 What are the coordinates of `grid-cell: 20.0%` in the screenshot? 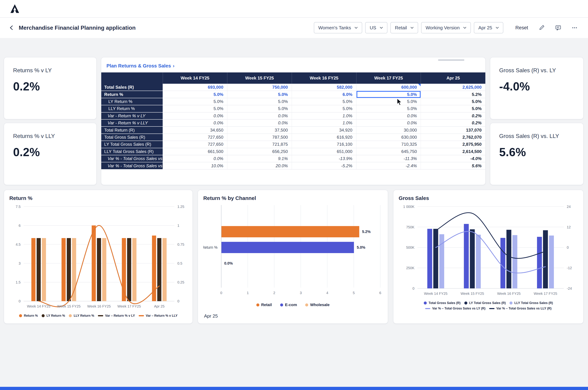 It's located at (260, 166).